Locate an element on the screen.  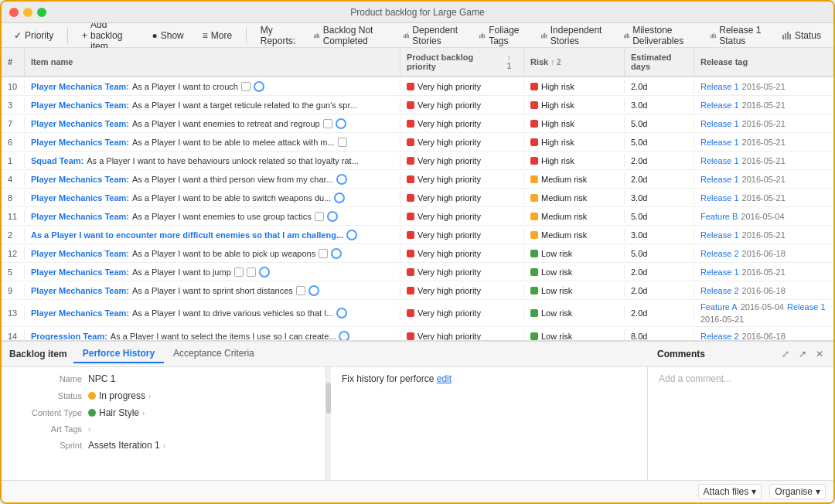
bottom-panel-header: Backlog item Perforce History Acceptance… is located at coordinates (418, 354).